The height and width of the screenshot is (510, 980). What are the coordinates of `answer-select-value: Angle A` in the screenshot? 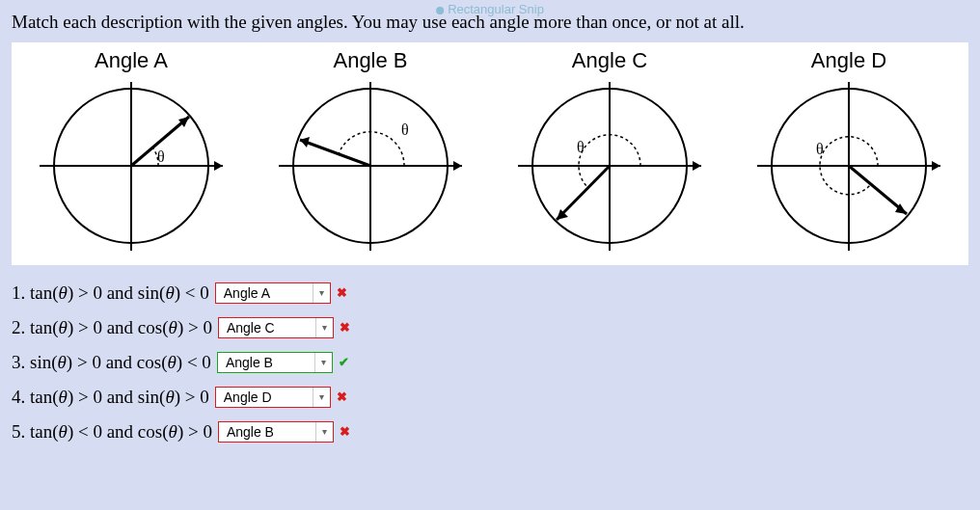 It's located at (264, 293).